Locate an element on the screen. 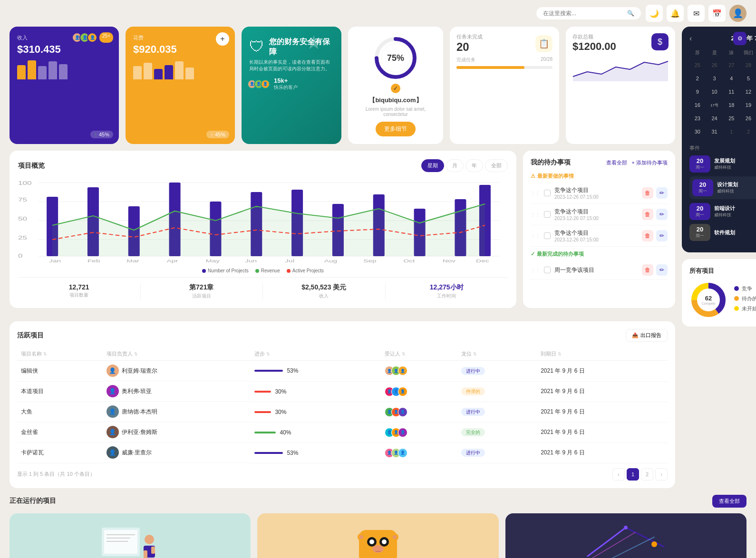 This screenshot has width=756, height=558. cal-day: 30 is located at coordinates (698, 132).